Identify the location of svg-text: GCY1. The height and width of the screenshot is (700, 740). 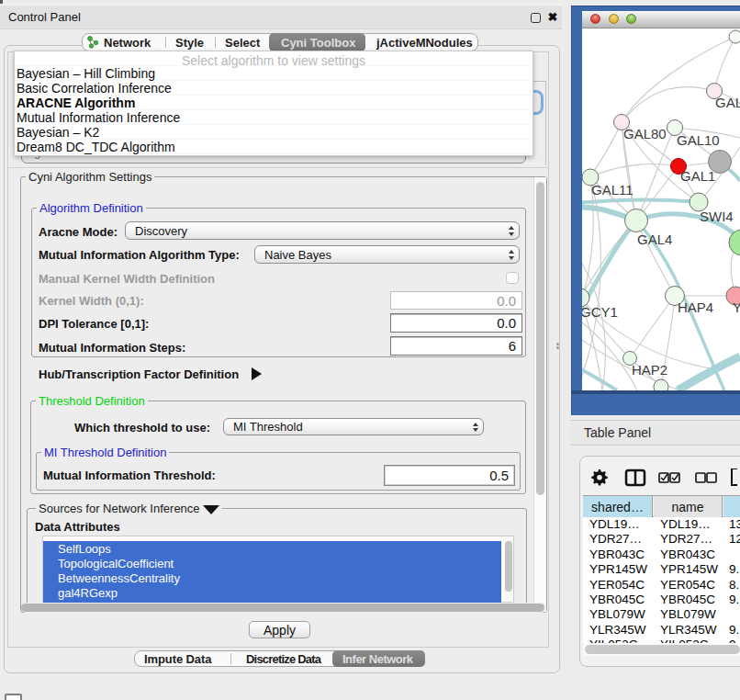
(600, 312).